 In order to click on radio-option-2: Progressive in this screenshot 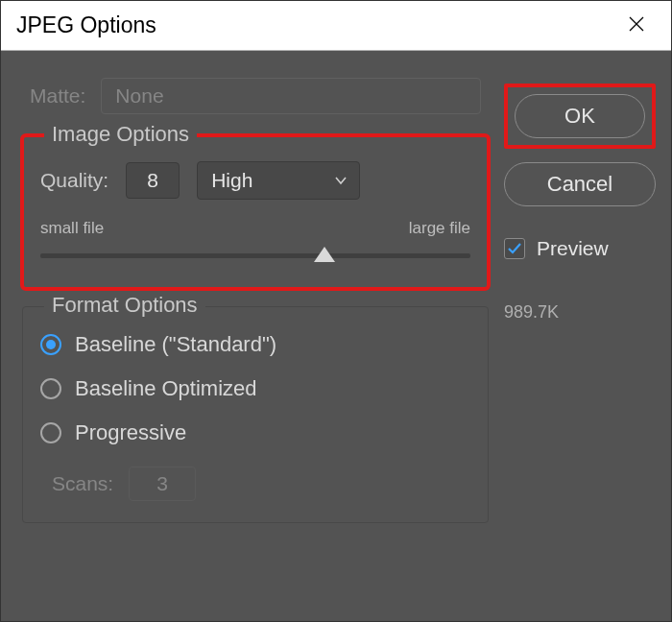, I will do `click(255, 433)`.